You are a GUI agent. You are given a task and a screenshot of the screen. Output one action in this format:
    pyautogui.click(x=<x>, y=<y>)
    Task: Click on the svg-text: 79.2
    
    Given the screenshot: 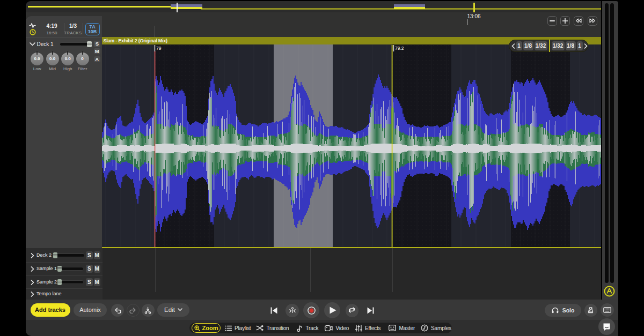 What is the action you would take?
    pyautogui.click(x=399, y=48)
    